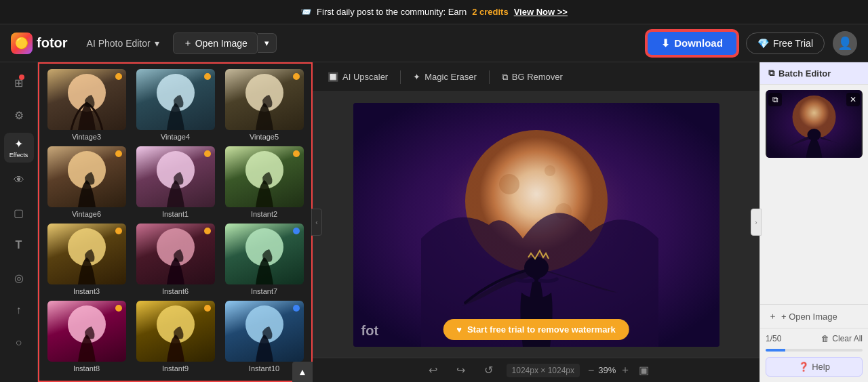 Image resolution: width=868 pixels, height=382 pixels. What do you see at coordinates (19, 213) in the screenshot?
I see `sidebar-item-crop: ▢` at bounding box center [19, 213].